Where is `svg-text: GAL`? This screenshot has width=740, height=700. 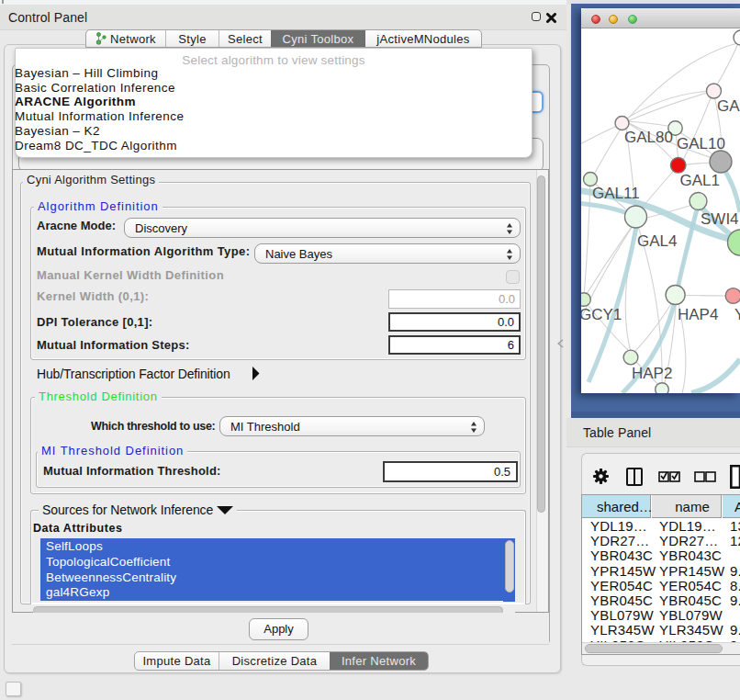 svg-text: GAL is located at coordinates (729, 107).